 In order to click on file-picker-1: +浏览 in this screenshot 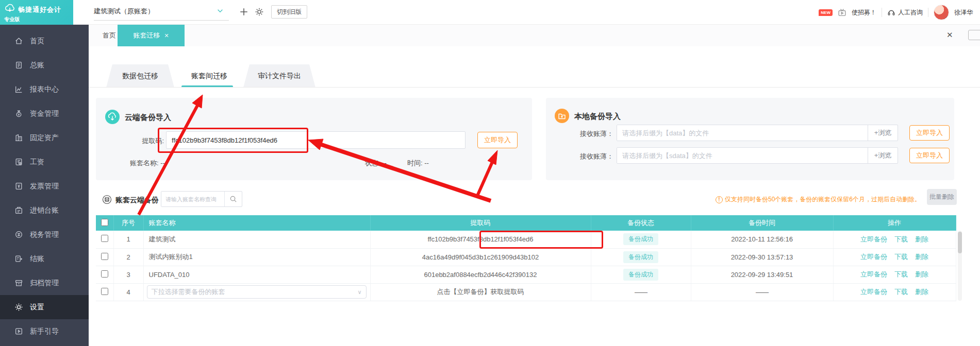, I will do `click(757, 133)`.